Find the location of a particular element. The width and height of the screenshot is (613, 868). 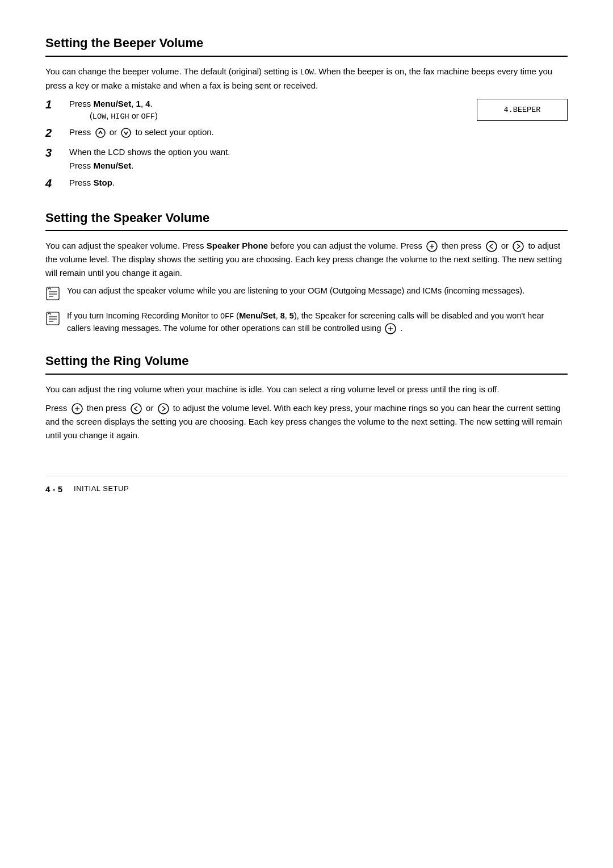

beeper-title: Setting the Beeper Volume is located at coordinates (306, 43).